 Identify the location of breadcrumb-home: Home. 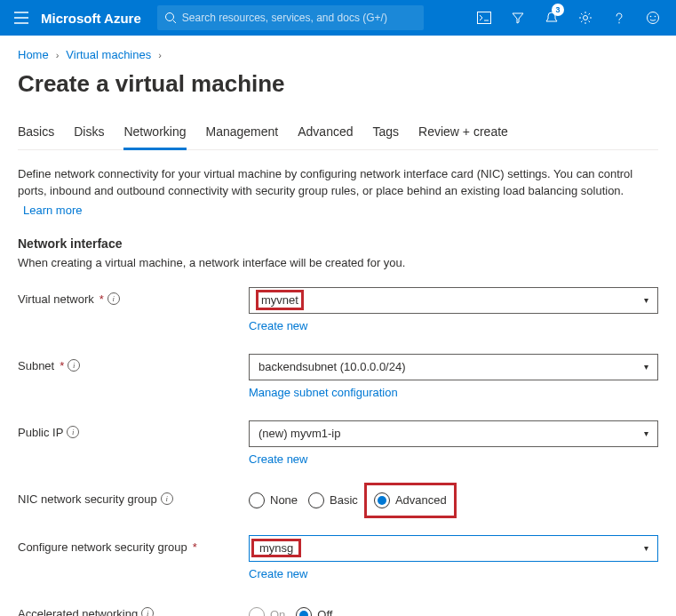
(34, 55).